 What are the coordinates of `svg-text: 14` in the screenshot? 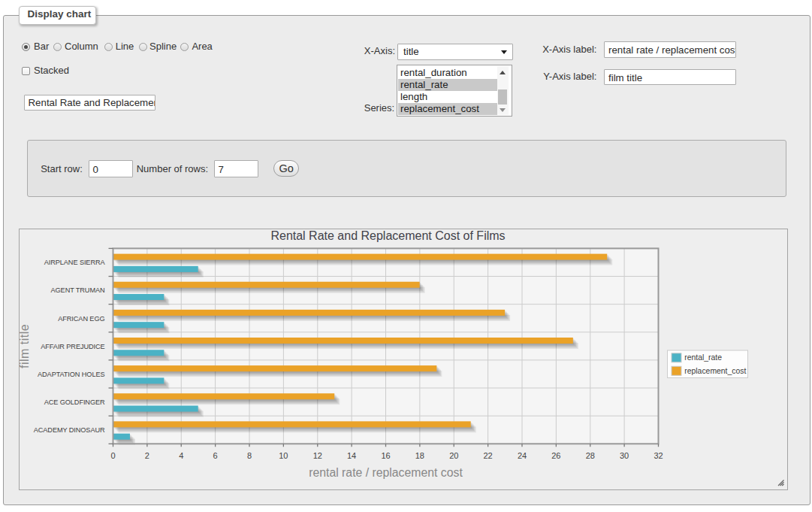 It's located at (351, 456).